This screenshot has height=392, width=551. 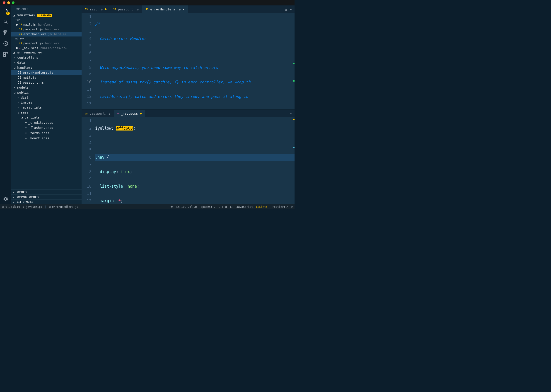 I want to click on scss-icon: ⟡, so click(x=26, y=133).